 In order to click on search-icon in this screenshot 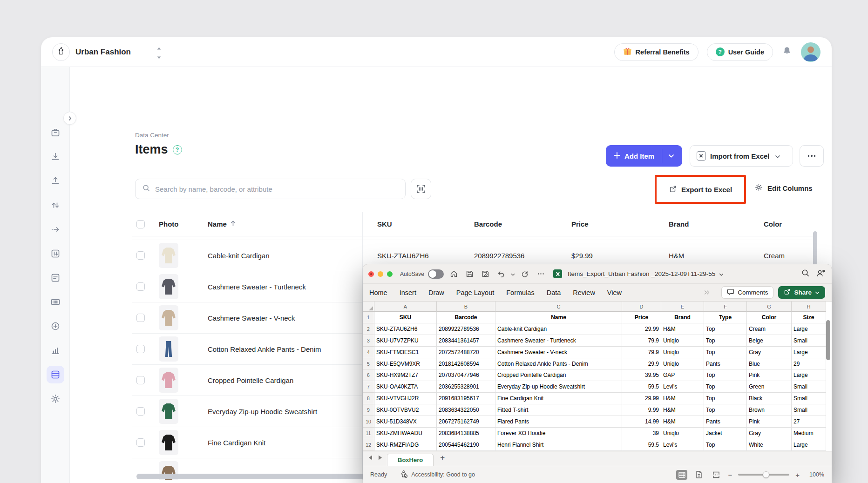, I will do `click(806, 274)`.